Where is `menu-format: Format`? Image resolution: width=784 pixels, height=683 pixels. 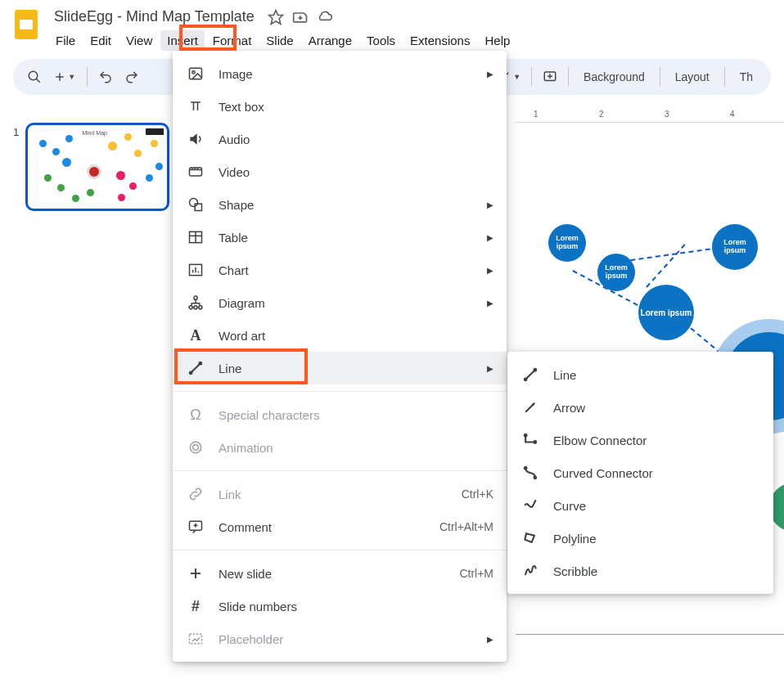
menu-format: Format is located at coordinates (232, 41).